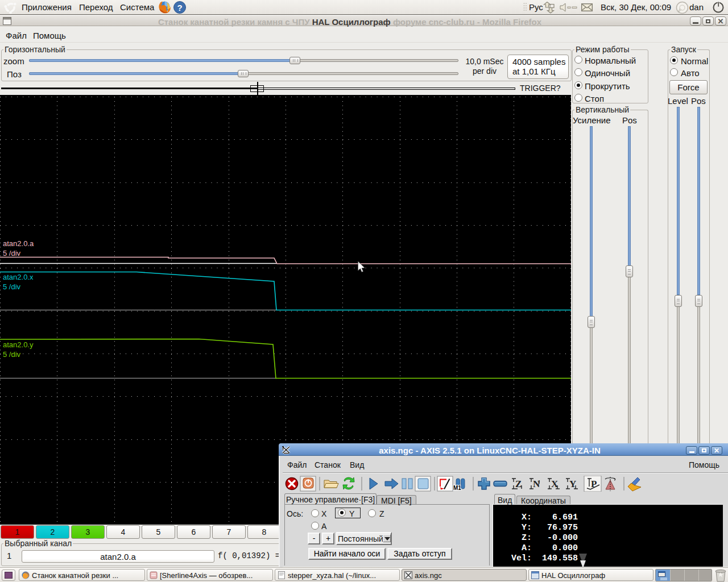  Describe the element at coordinates (519, 484) in the screenshot. I see `svg-text: Z` at that location.